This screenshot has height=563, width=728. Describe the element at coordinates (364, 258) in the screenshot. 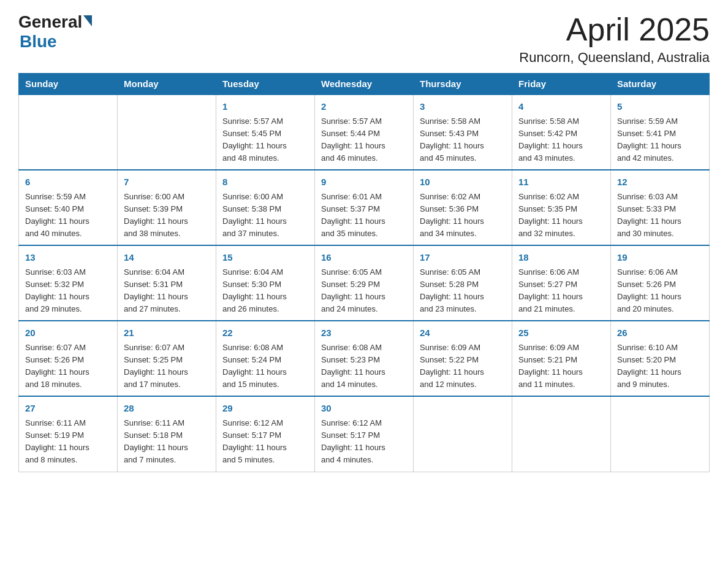

I see `day-number: 16` at that location.